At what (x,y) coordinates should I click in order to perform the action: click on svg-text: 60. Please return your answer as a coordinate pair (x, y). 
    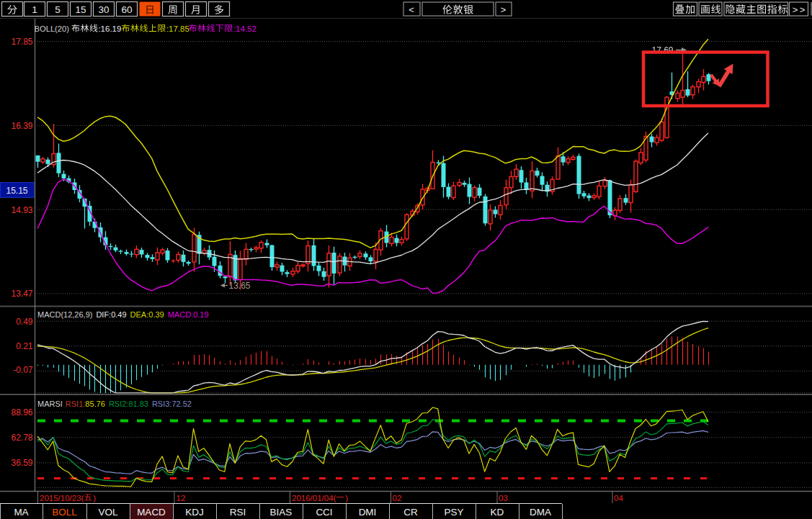
    Looking at the image, I should click on (127, 10).